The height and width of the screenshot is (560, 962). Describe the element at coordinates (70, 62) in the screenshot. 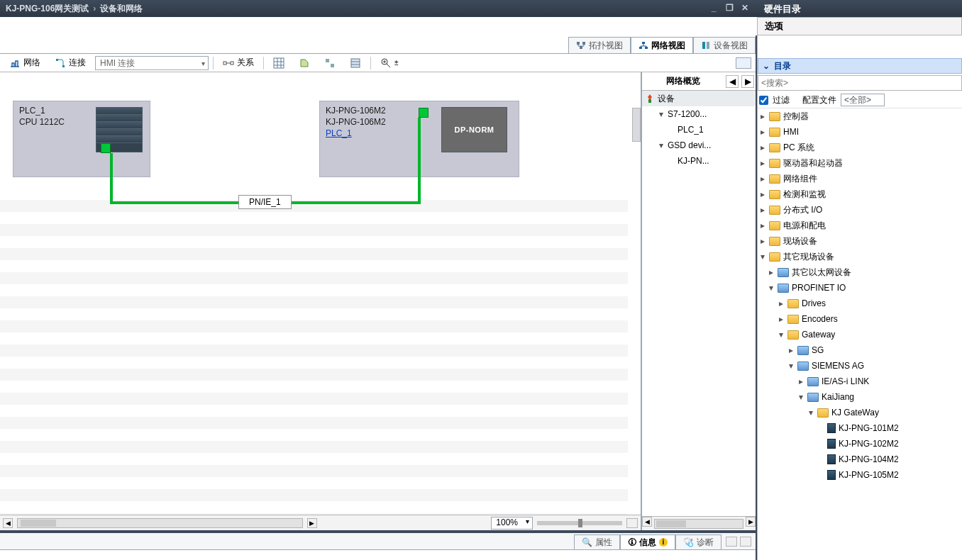

I see `connect-button: 连接` at that location.